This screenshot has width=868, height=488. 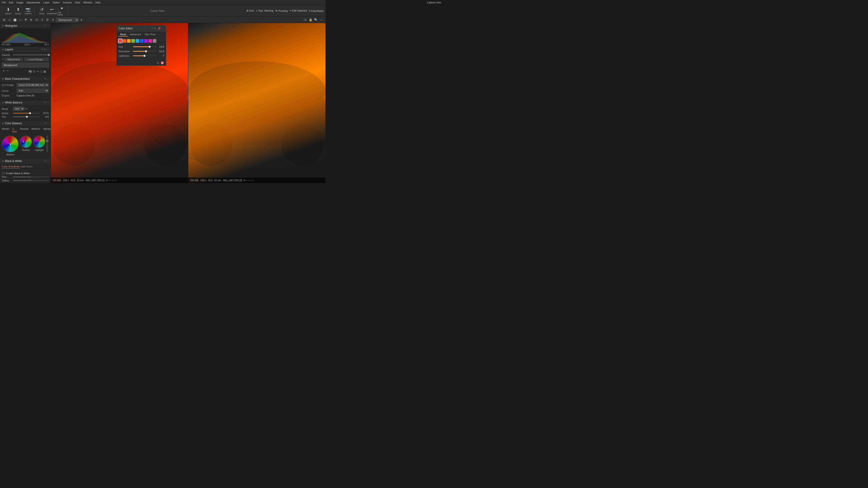 What do you see at coordinates (257, 103) in the screenshot?
I see `right-image-pane: ISO 800 1/60 s f/5.6 22 mm IMG_1667.CR3 …` at bounding box center [257, 103].